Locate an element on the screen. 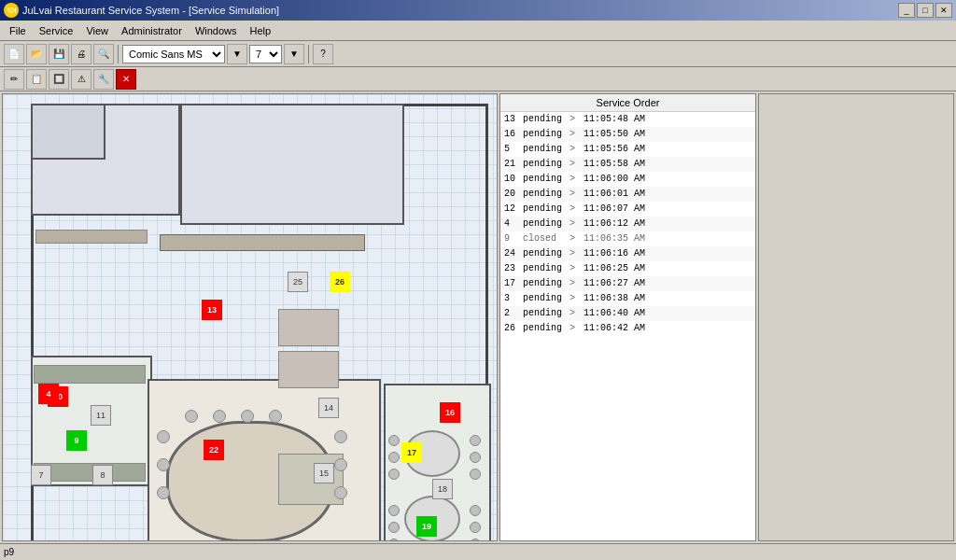  service-order-rows: 13pending>11:05:48 AM16pending>11:05:50 … is located at coordinates (627, 224).